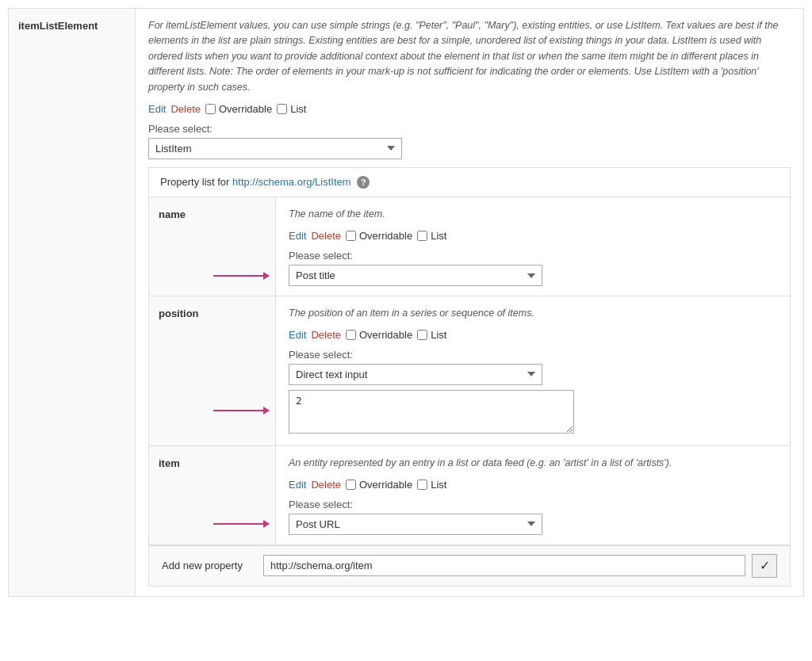 This screenshot has height=661, width=812. What do you see at coordinates (533, 214) in the screenshot?
I see `name-property-description: The name of the item.` at bounding box center [533, 214].